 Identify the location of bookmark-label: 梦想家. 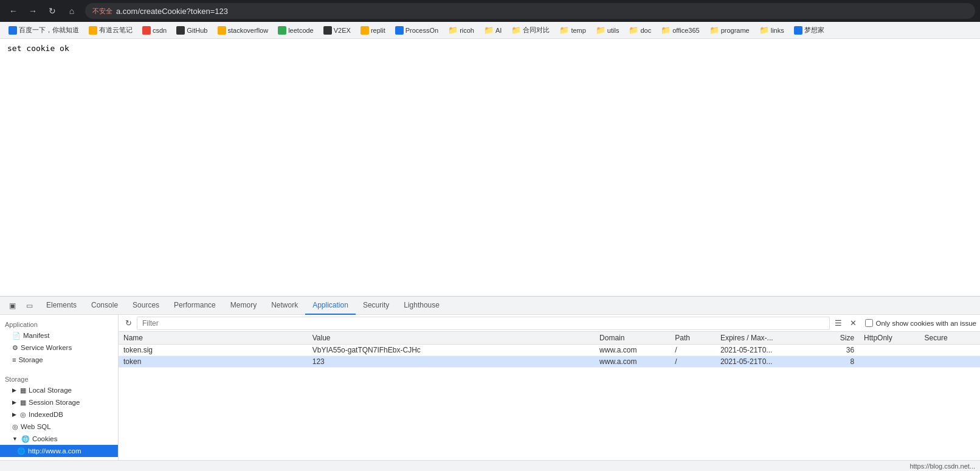
(815, 30).